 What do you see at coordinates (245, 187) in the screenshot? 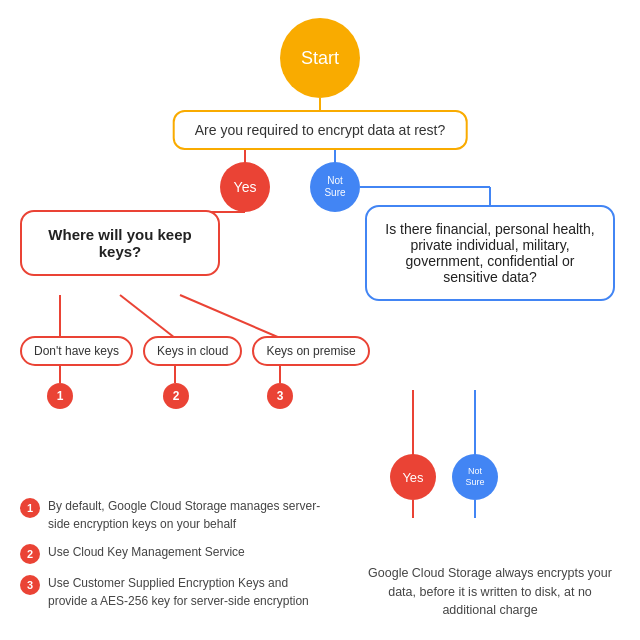
I see `badge-yes-1: Yes` at bounding box center [245, 187].